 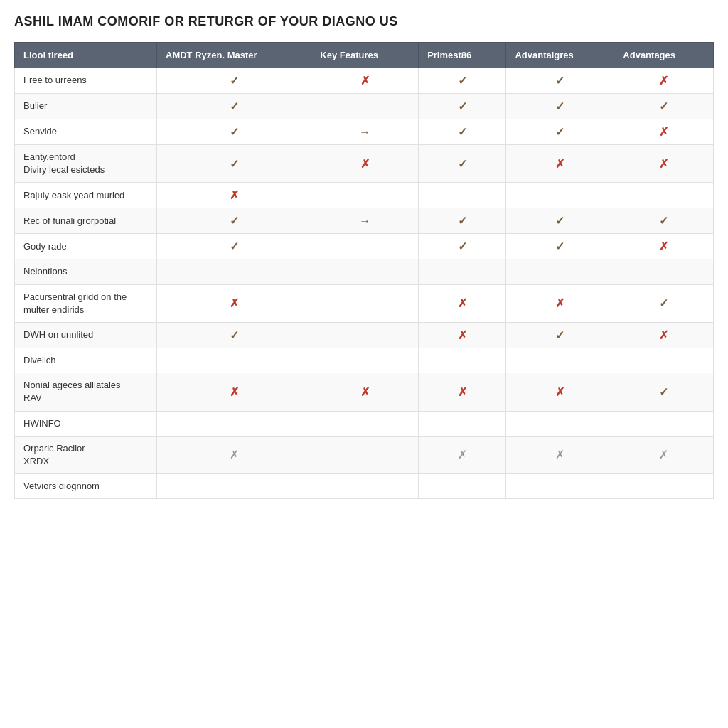 What do you see at coordinates (86, 360) in the screenshot?
I see `row-label-10: Divelich` at bounding box center [86, 360].